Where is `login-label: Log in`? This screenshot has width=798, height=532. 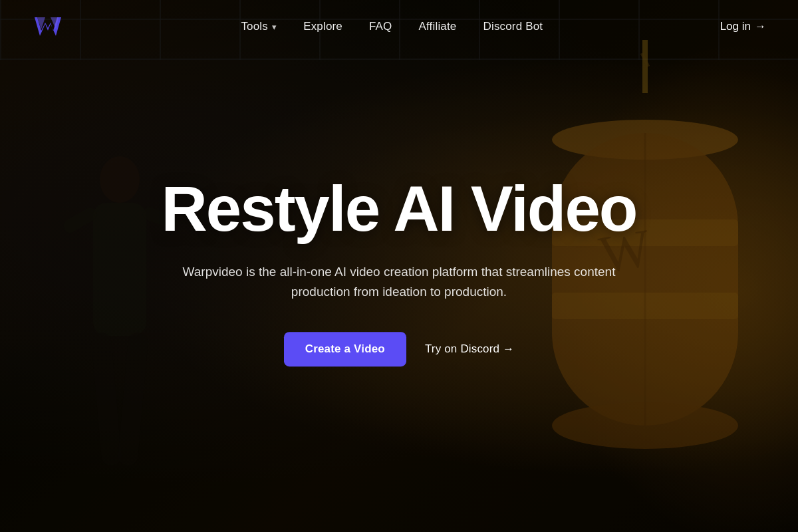 login-label: Log in is located at coordinates (735, 27).